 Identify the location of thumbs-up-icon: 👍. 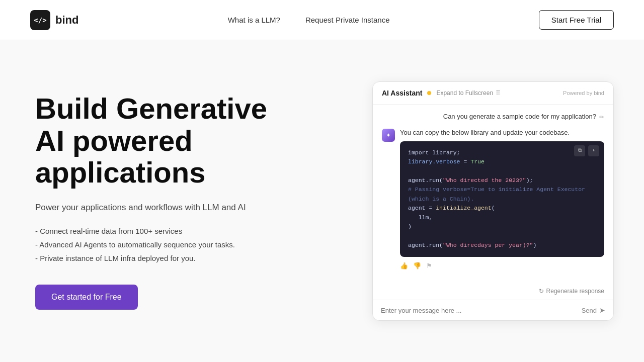
(404, 265).